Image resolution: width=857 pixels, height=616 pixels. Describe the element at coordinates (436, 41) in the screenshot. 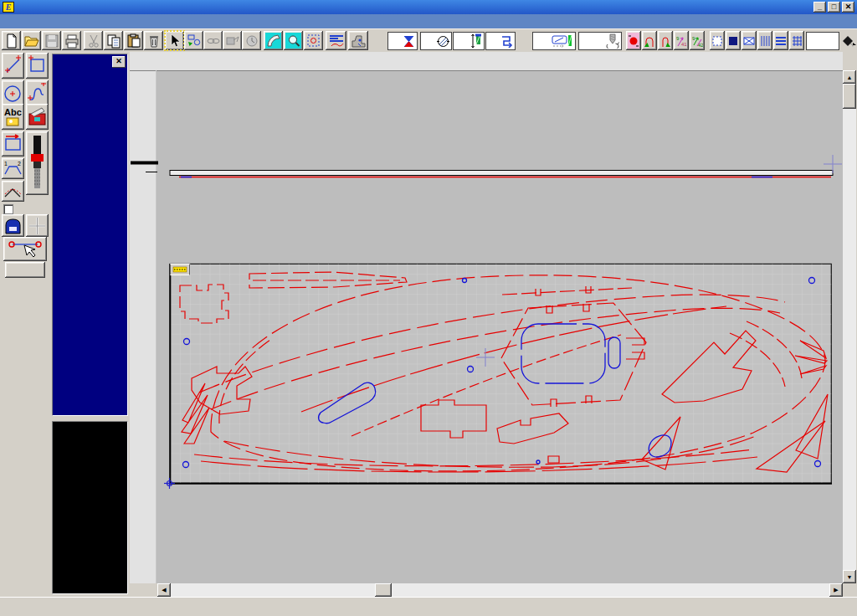

I see `tool-diameter-field` at that location.